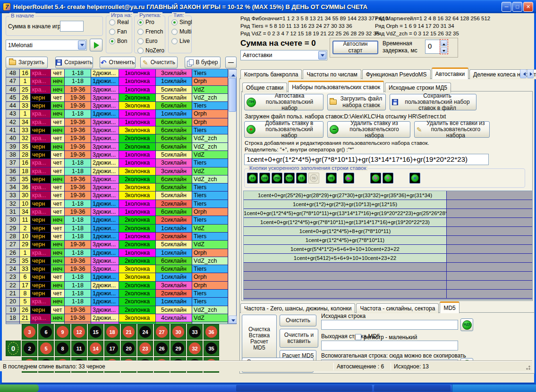  I want to click on table-row: 2535черннеч19-363дюжи...2колонка6сиклайн…, so click(117, 261).